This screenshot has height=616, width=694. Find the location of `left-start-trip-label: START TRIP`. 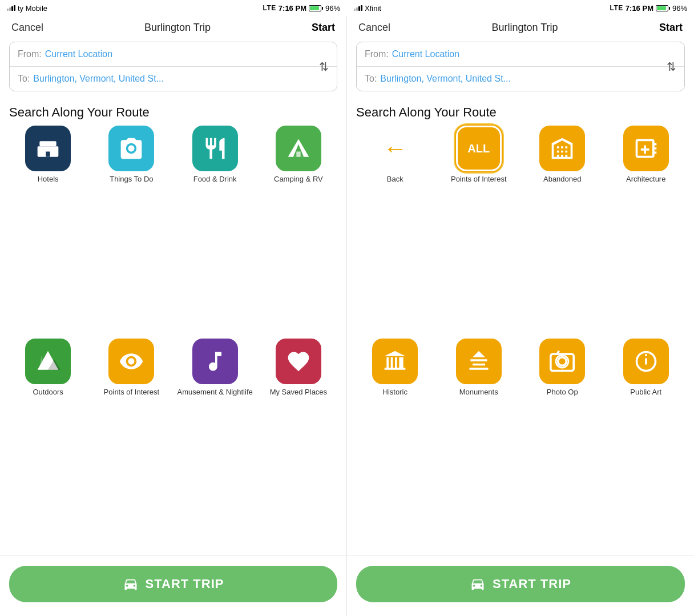

left-start-trip-label: START TRIP is located at coordinates (185, 584).